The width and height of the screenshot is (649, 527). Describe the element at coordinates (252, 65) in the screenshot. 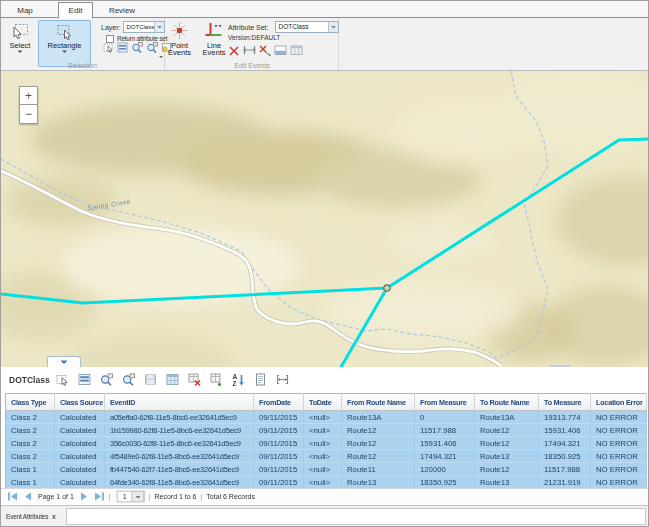

I see `edit-events-group-label: Edit Events` at that location.